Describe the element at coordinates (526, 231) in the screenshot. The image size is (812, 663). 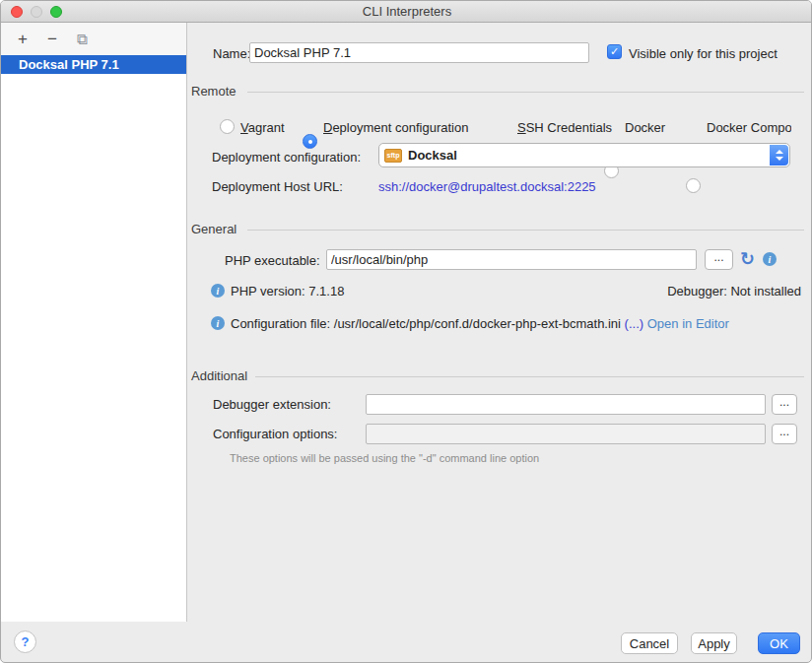
I see `general-section-divider` at that location.